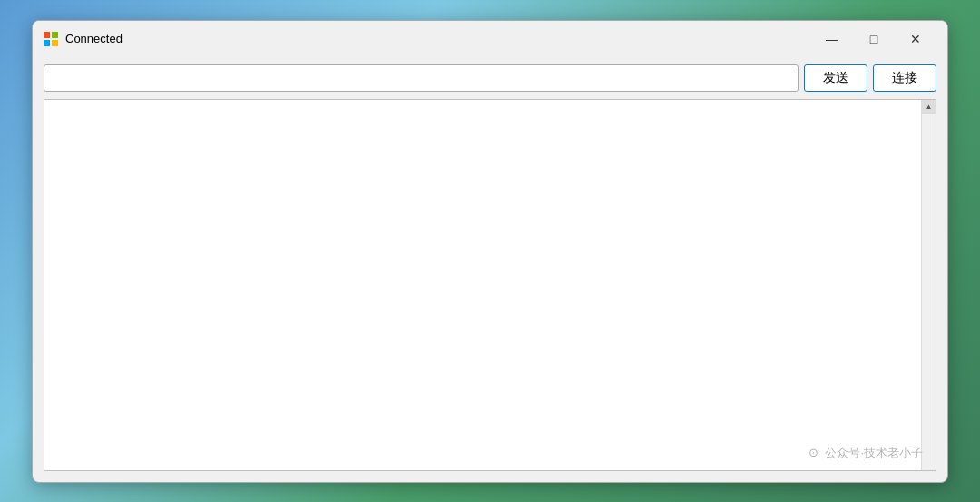 The height and width of the screenshot is (502, 980). What do you see at coordinates (490, 39) in the screenshot?
I see `title-bar: Connected — □ ✕` at bounding box center [490, 39].